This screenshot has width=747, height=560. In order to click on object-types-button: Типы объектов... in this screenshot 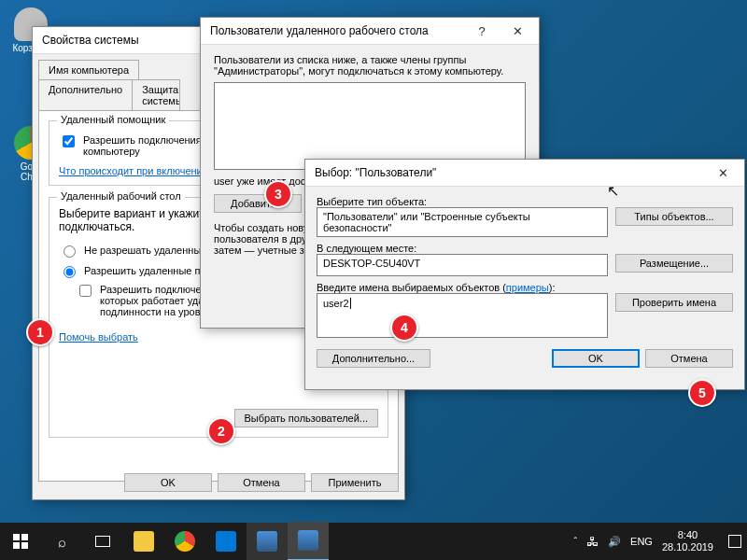, I will do `click(674, 217)`.